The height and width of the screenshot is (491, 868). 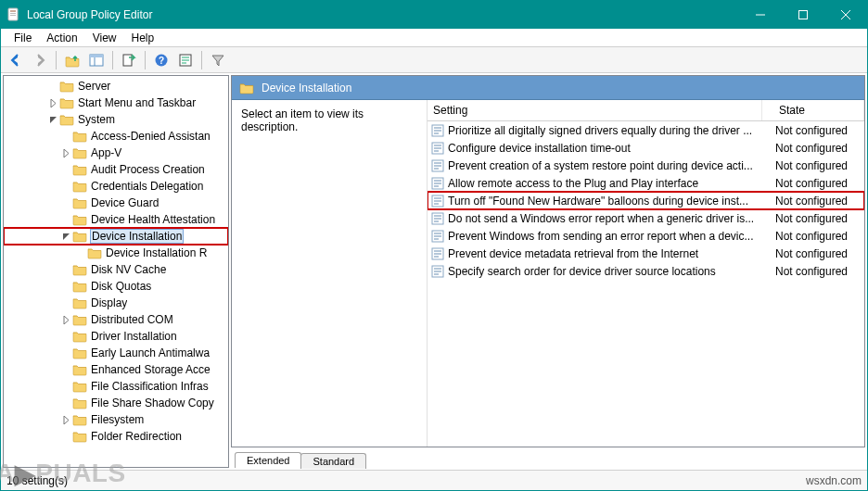 I want to click on tree-node-label: Disk Quotas, so click(x=121, y=286).